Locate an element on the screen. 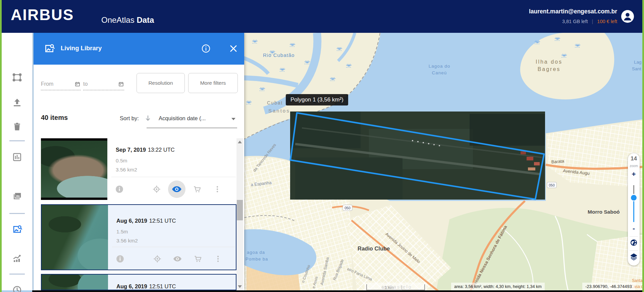 This screenshot has height=292, width=644. date-to-field: to is located at coordinates (104, 84).